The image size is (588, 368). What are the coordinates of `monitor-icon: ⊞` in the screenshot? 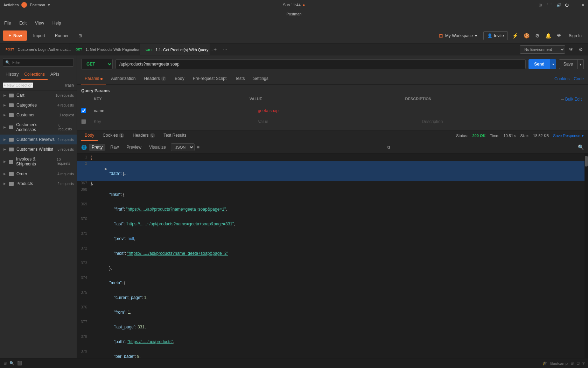 It's located at (540, 5).